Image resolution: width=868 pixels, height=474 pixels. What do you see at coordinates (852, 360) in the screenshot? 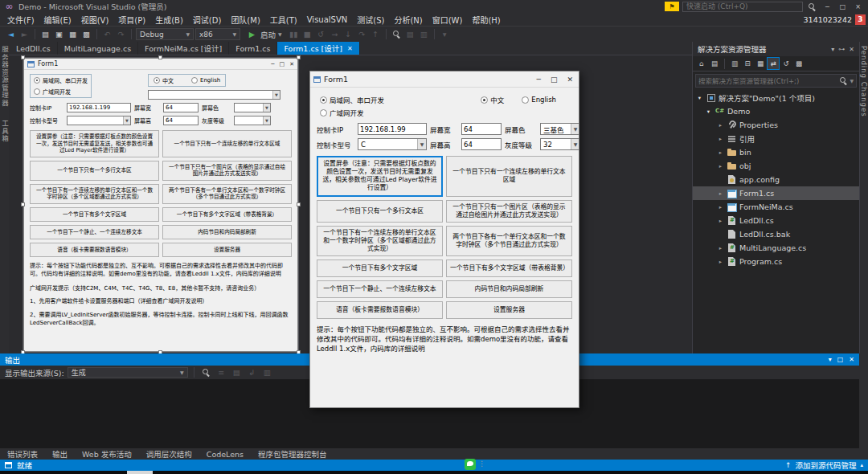
I see `close-panel-icon: ✕` at bounding box center [852, 360].